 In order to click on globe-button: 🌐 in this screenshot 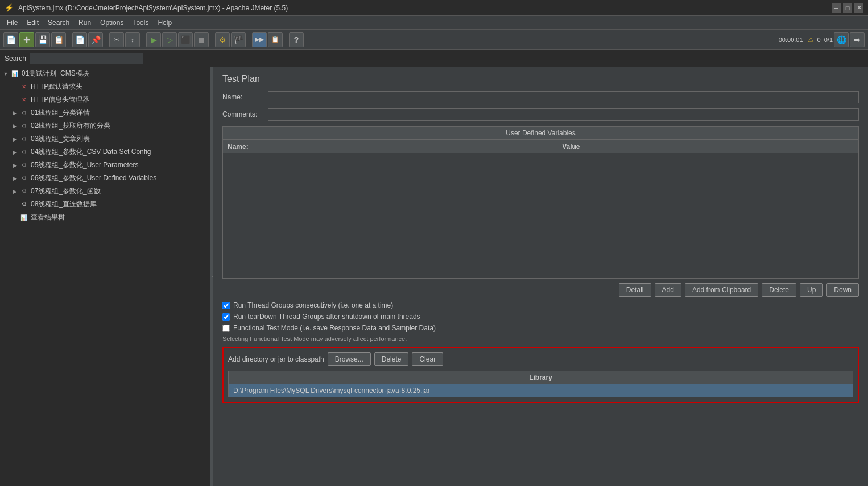, I will do `click(841, 40)`.